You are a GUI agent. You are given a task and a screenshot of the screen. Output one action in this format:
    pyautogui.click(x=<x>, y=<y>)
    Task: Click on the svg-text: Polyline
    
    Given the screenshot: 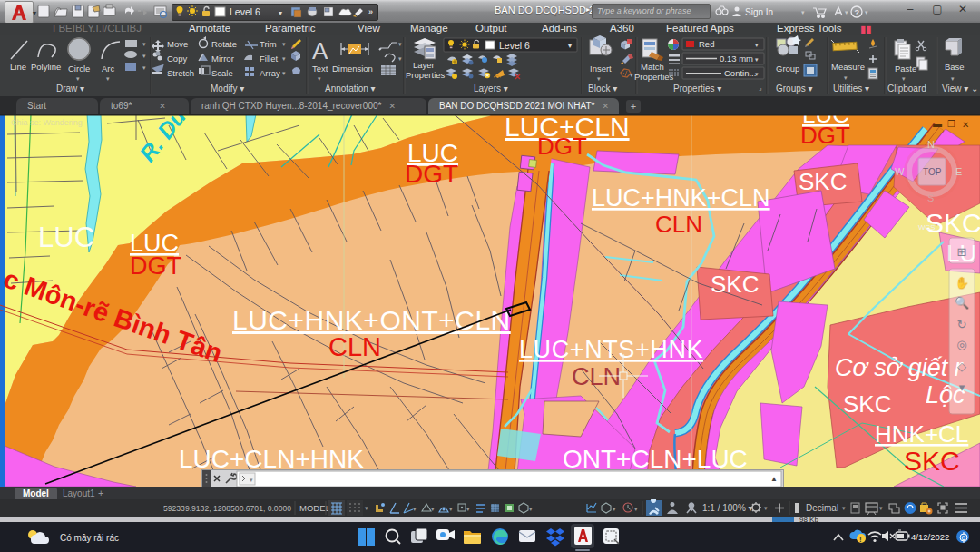 What is the action you would take?
    pyautogui.click(x=45, y=67)
    